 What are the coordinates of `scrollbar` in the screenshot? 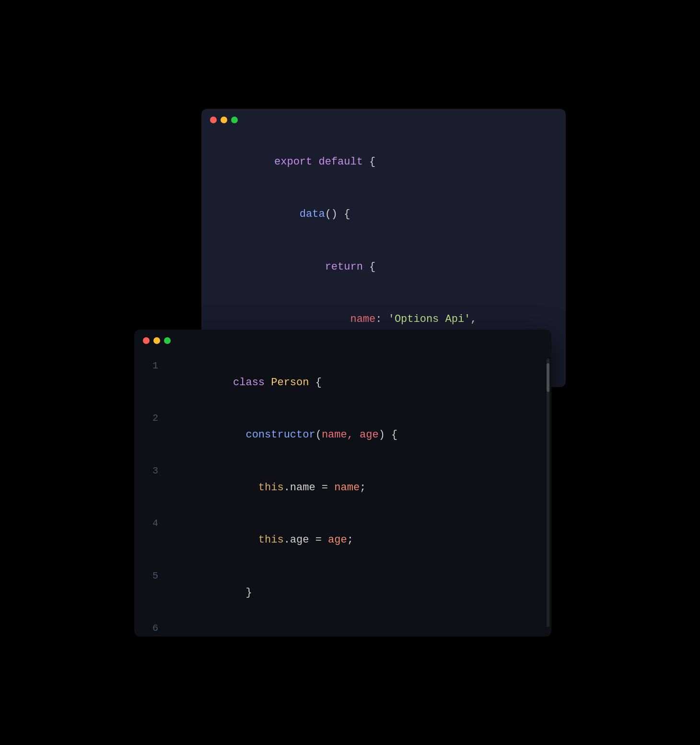 It's located at (548, 493).